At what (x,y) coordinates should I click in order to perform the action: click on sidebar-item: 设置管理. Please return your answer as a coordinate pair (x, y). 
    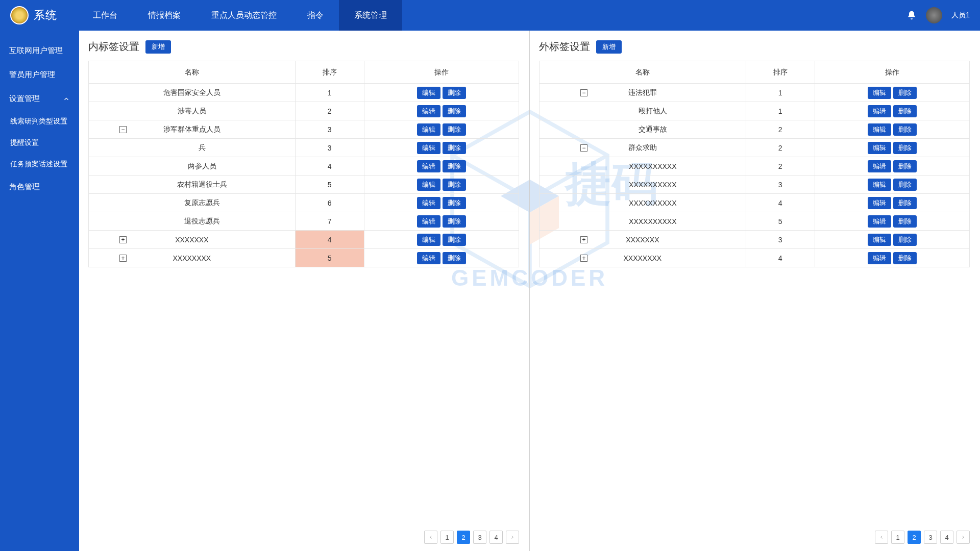
    Looking at the image, I should click on (40, 99).